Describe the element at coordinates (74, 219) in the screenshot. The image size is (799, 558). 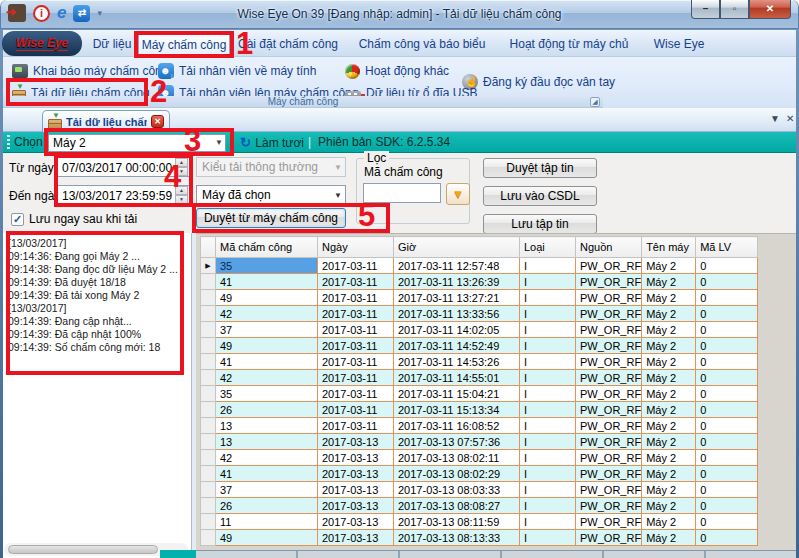
I see `save-after-download-checkbox-row: ✓ Lưu ngay sau khi tải` at that location.